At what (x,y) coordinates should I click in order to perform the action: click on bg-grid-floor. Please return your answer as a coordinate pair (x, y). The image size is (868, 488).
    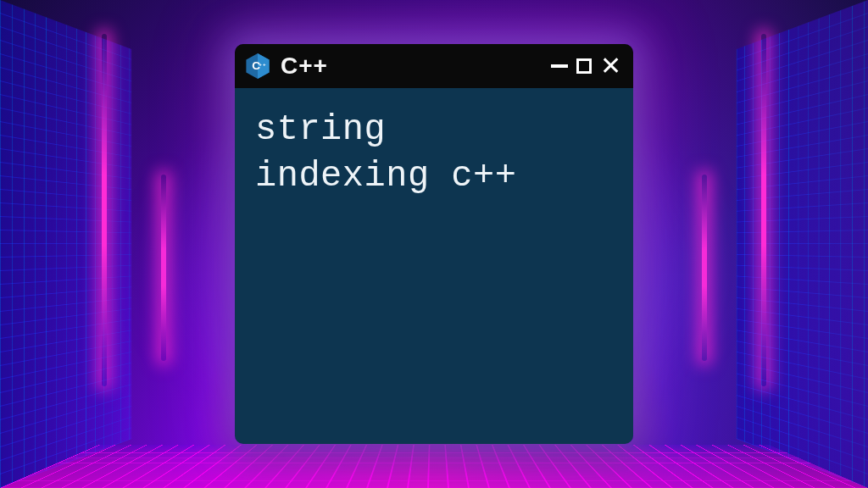
    Looking at the image, I should click on (434, 466).